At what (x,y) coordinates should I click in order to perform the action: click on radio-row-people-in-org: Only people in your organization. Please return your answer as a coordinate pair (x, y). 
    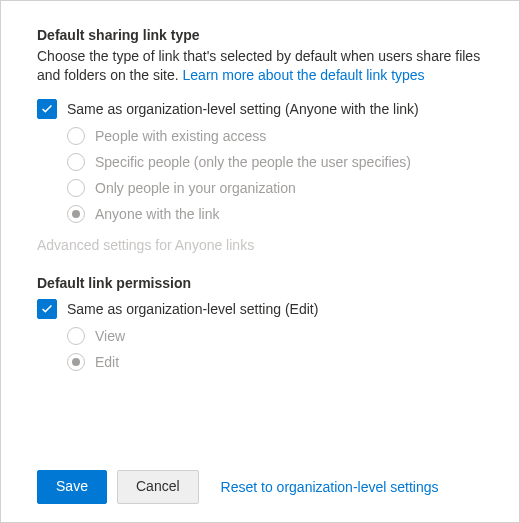
    Looking at the image, I should click on (283, 188).